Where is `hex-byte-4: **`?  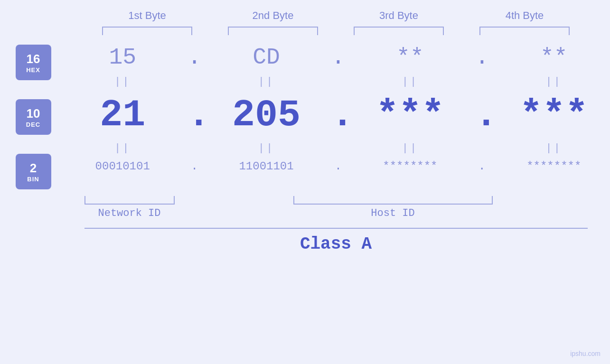 hex-byte-4: ** is located at coordinates (554, 57).